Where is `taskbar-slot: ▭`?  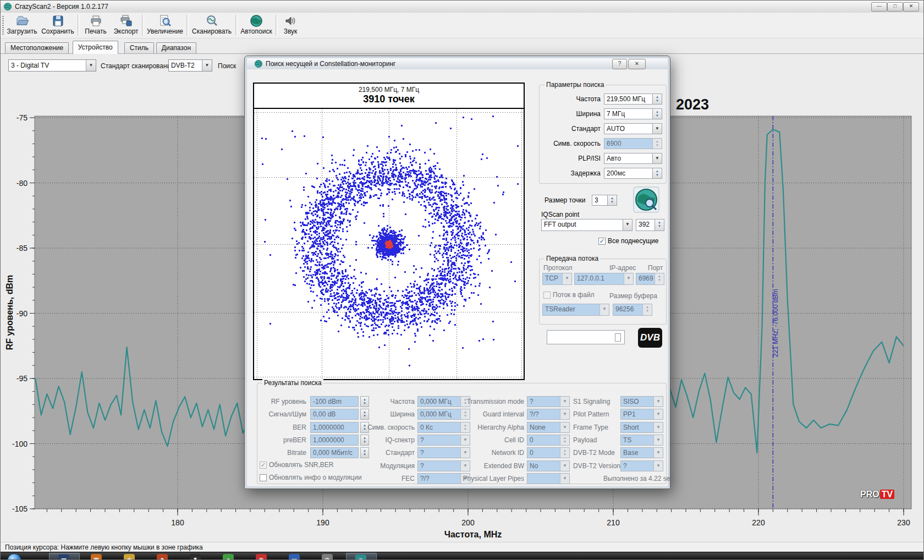
taskbar-slot: ▭ is located at coordinates (295, 557).